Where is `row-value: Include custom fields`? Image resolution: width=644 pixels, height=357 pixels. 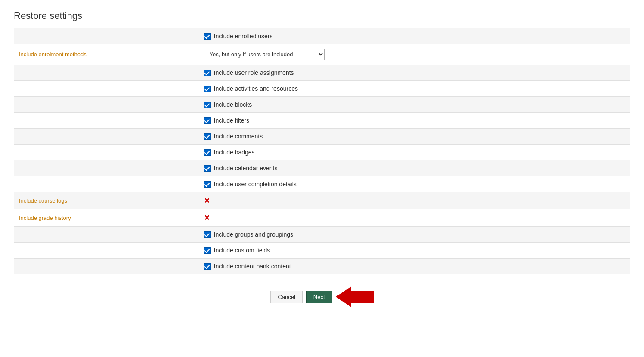 row-value: Include custom fields is located at coordinates (415, 250).